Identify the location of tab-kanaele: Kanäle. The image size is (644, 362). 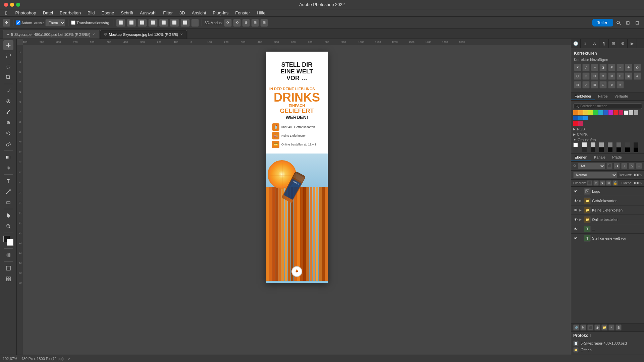
(600, 158).